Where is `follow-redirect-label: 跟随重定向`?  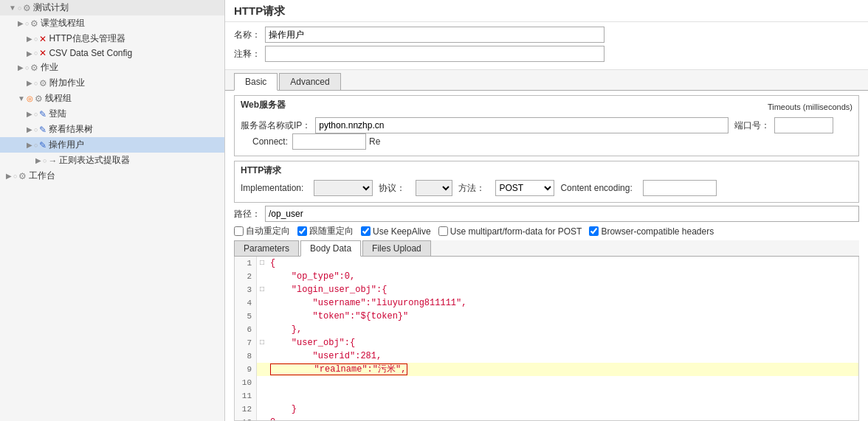 follow-redirect-label: 跟随重定向 is located at coordinates (326, 232).